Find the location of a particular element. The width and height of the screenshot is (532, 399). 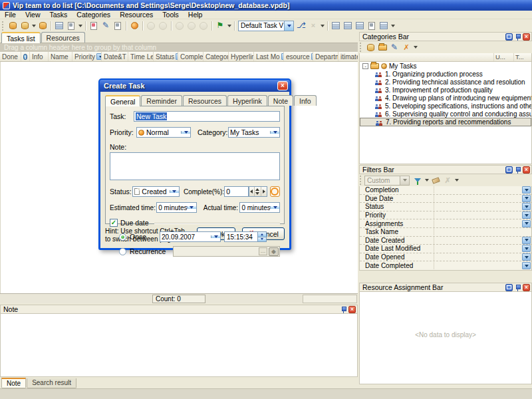

column-u: U... is located at coordinates (504, 57).